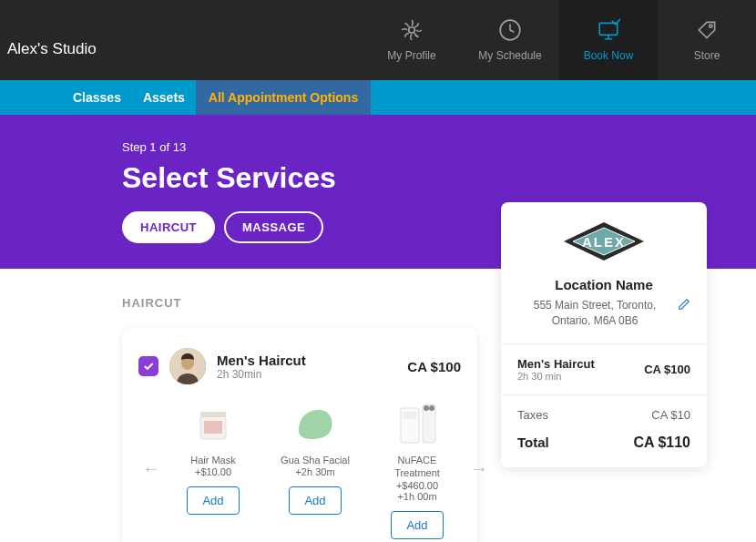 This screenshot has height=542, width=756. Describe the element at coordinates (604, 241) in the screenshot. I see `alex-logo-icon: ALEX` at that location.